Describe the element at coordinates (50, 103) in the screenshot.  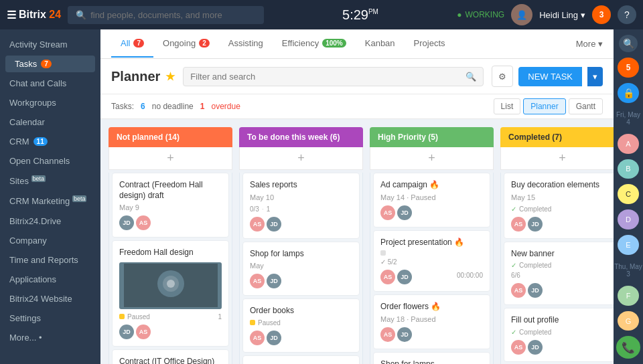
I see `sidebar-item-workgroups: Workgroups` at that location.